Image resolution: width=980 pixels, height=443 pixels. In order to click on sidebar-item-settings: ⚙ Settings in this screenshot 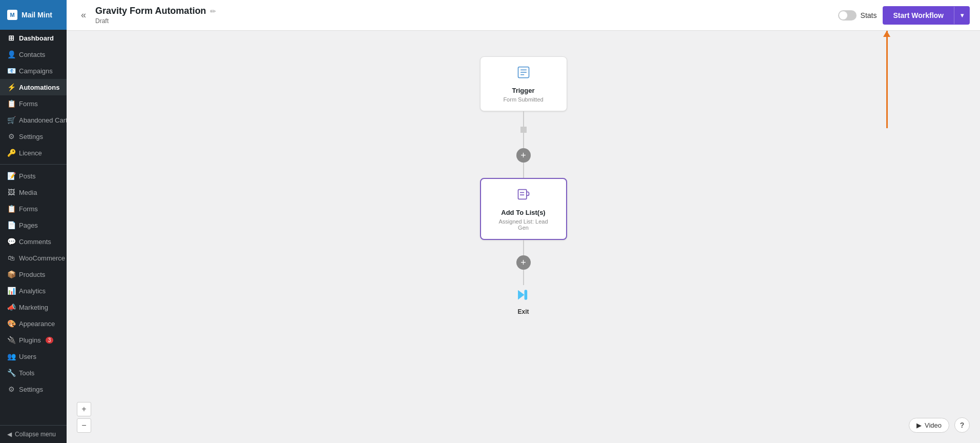, I will do `click(33, 136)`.